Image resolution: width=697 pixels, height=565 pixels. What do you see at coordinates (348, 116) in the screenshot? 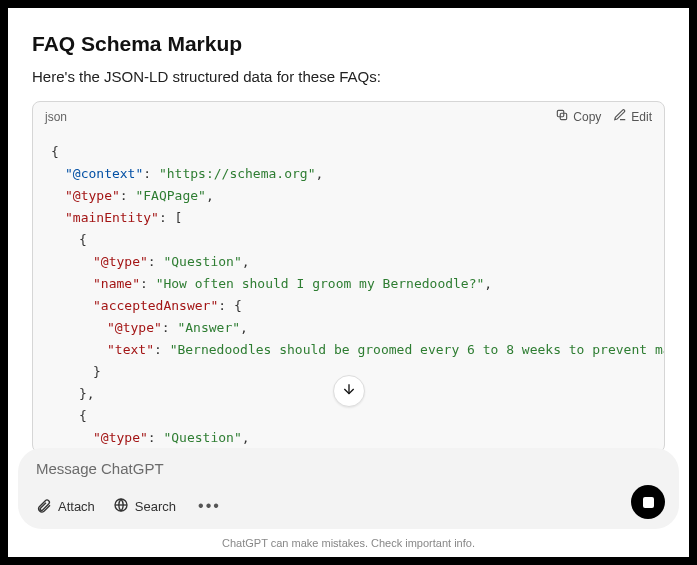
I see `code-block-header: json Copy Edit` at bounding box center [348, 116].